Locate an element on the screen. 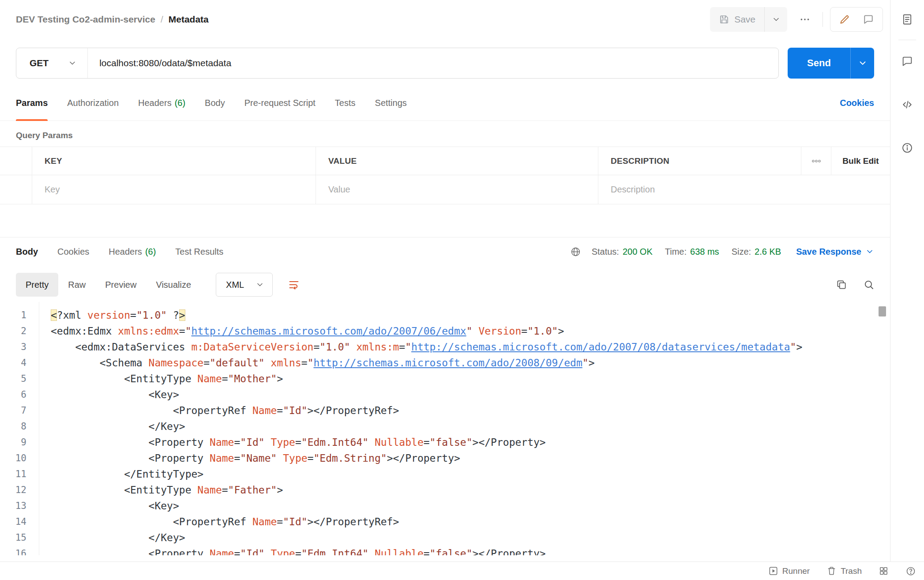 This screenshot has width=924, height=580. response-tab-headers-label: Headers is located at coordinates (125, 252).